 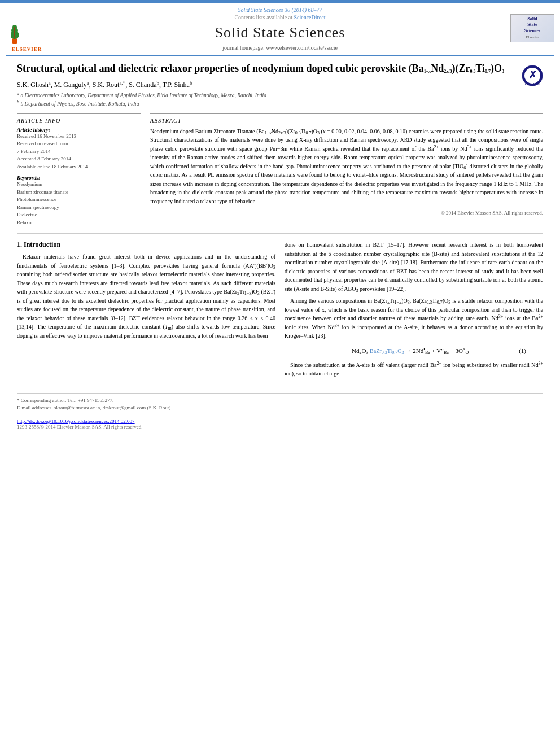 I want to click on keyword-pl: Photoluminescence, so click(x=79, y=200).